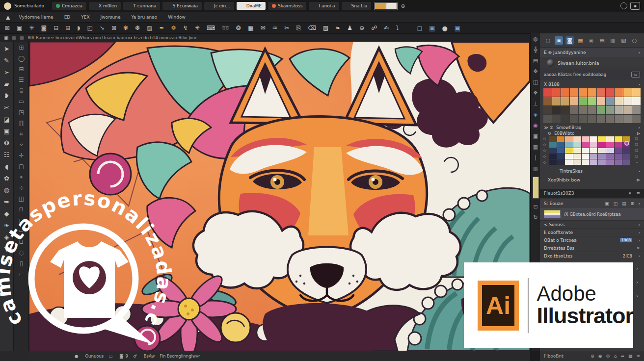 The image size is (644, 361). What do you see at coordinates (349, 28) in the screenshot?
I see `toolbar-icon: ♟` at bounding box center [349, 28].